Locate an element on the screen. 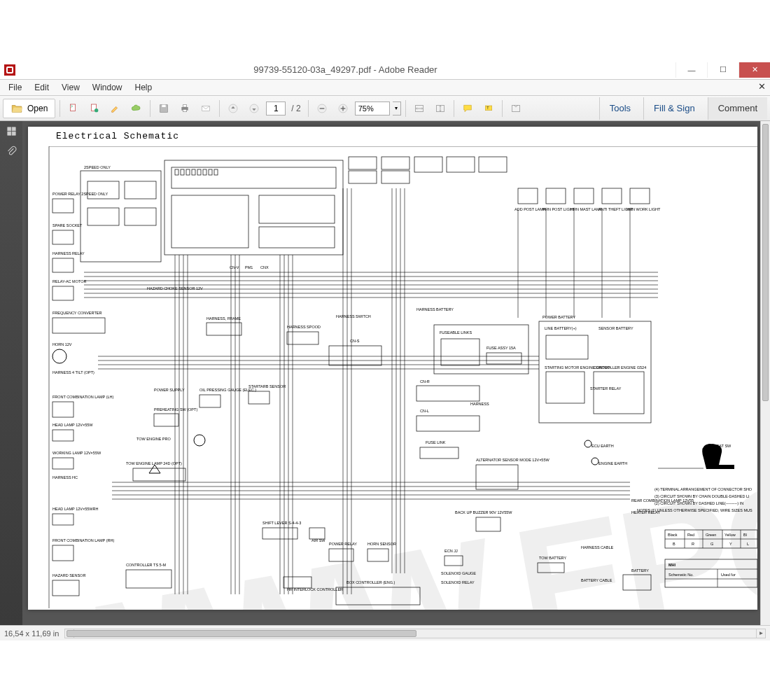 The image size is (770, 700). vertical-scrollbar is located at coordinates (765, 373).